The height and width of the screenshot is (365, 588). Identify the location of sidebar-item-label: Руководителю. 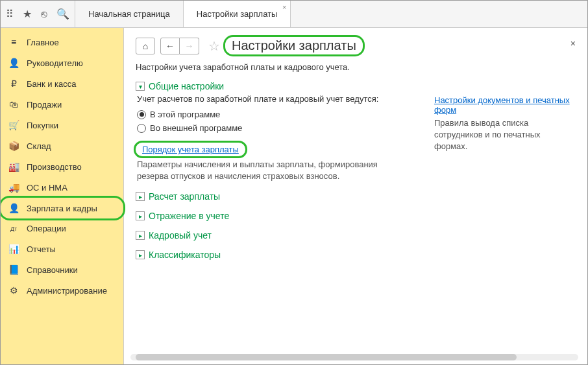
(55, 64).